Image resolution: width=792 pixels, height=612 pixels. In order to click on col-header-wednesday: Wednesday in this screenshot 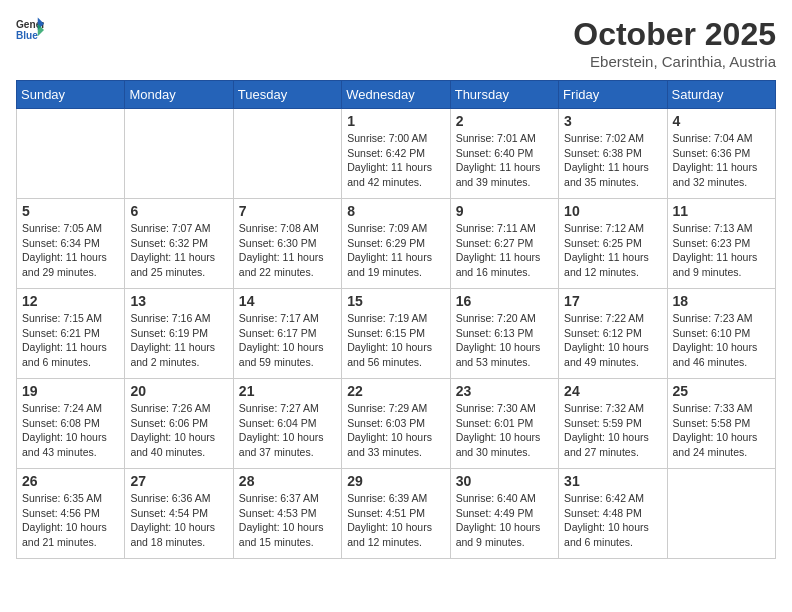, I will do `click(396, 95)`.